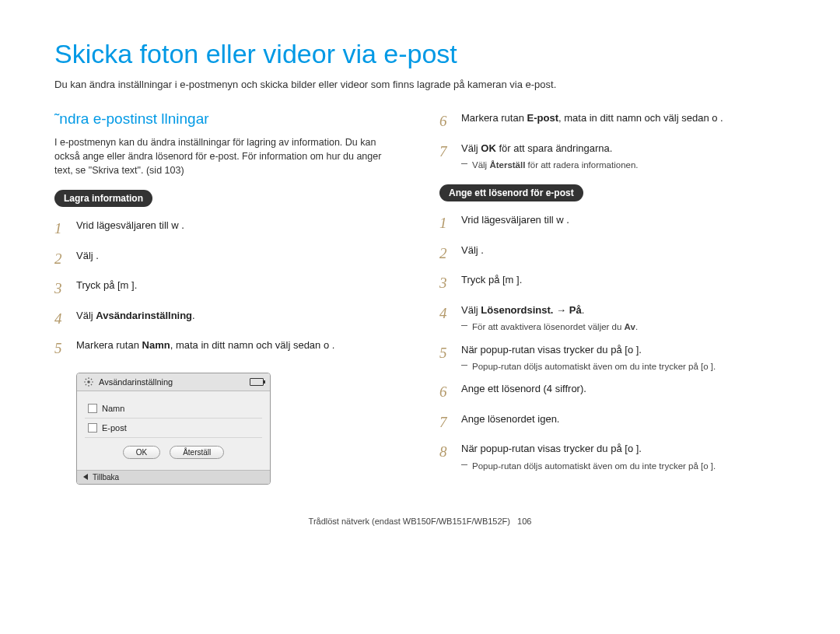 This screenshot has height=634, width=840. What do you see at coordinates (173, 428) in the screenshot?
I see `device-row-email: E-post` at bounding box center [173, 428].